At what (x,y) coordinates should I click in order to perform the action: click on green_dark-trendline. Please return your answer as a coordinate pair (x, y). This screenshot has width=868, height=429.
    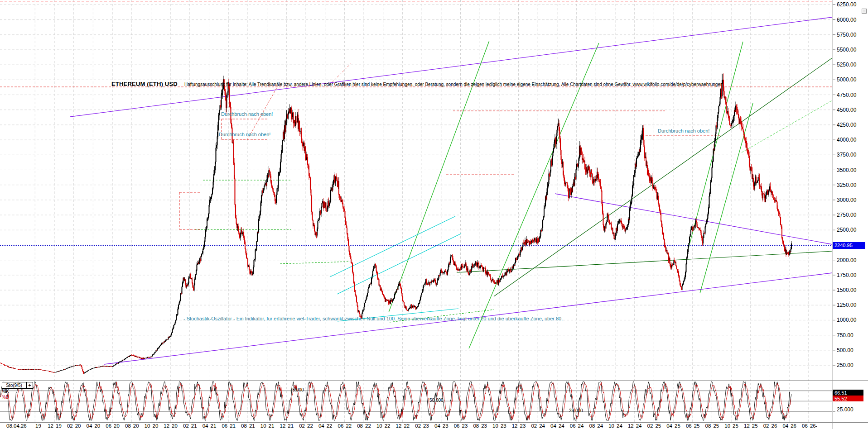
    Looking at the image, I should click on (644, 262).